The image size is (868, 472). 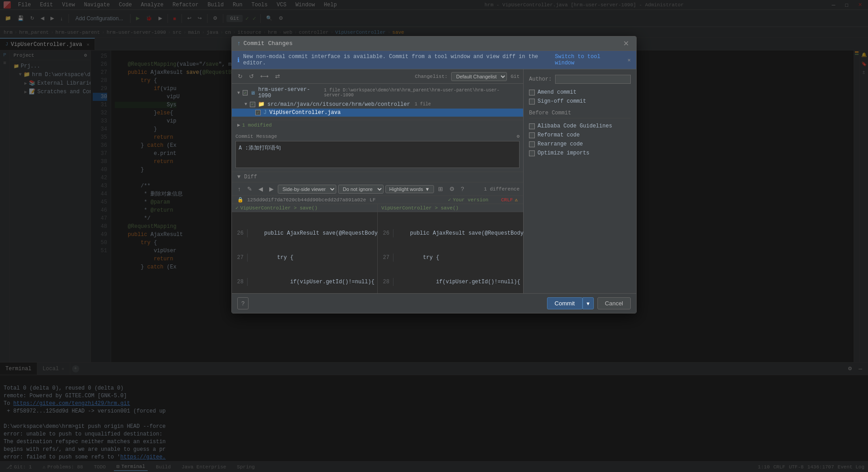 What do you see at coordinates (304, 253) in the screenshot?
I see `diff-lines-left: 26 public AjaxResult save(@RequestBody V…` at bounding box center [304, 253].